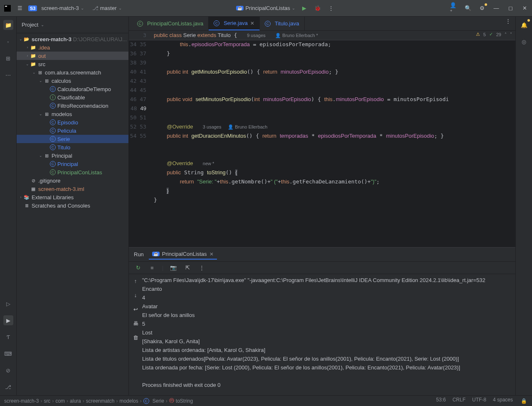  I want to click on tree-external-libs: ›📚External Libraries, so click(72, 197).